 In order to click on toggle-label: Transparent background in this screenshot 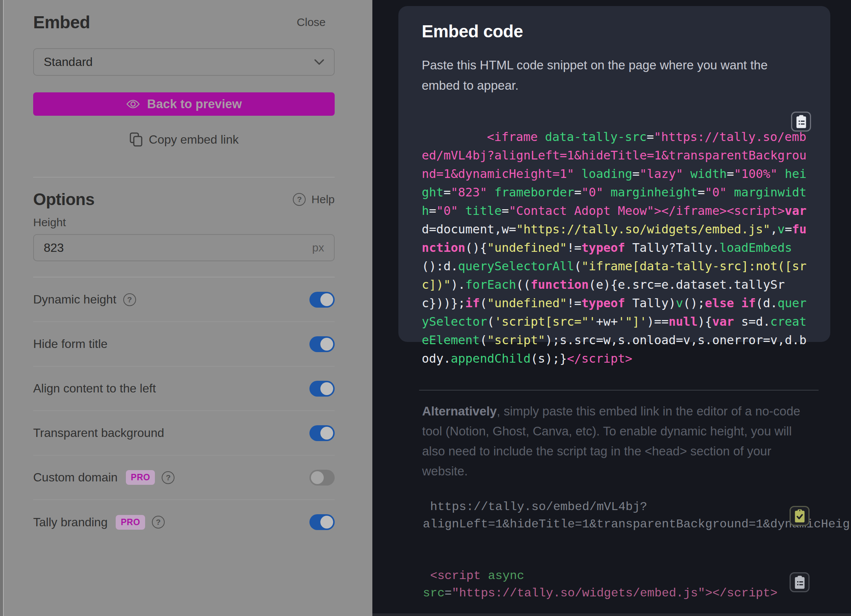, I will do `click(99, 433)`.